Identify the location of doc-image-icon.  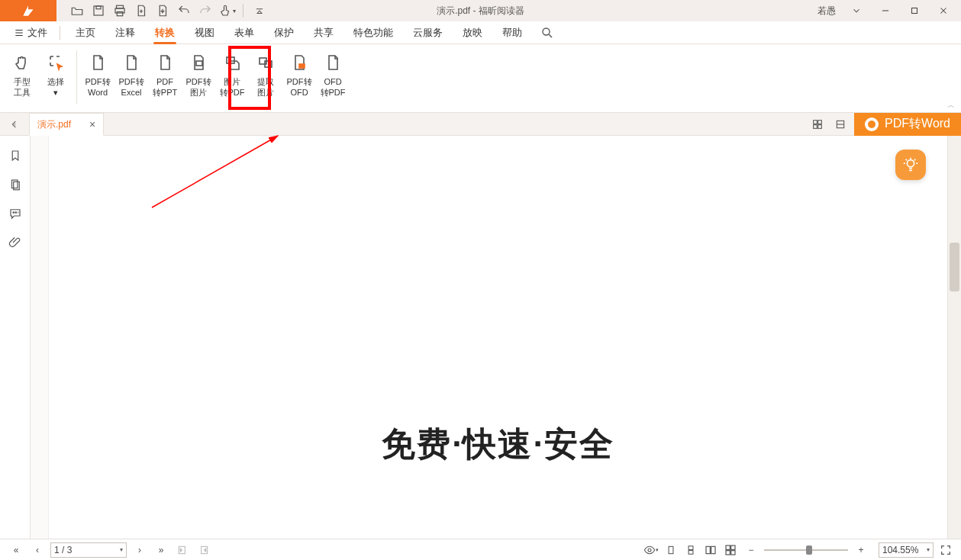
(198, 63).